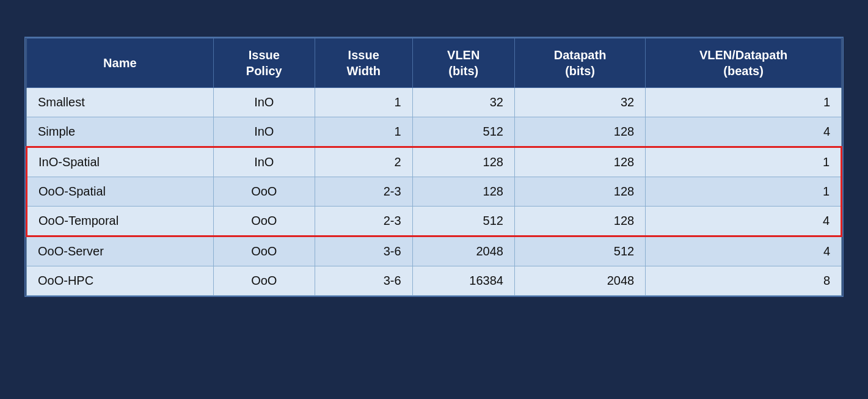 This screenshot has height=399, width=868. Describe the element at coordinates (580, 64) in the screenshot. I see `col-header-datapath: Datapath(bits)` at that location.